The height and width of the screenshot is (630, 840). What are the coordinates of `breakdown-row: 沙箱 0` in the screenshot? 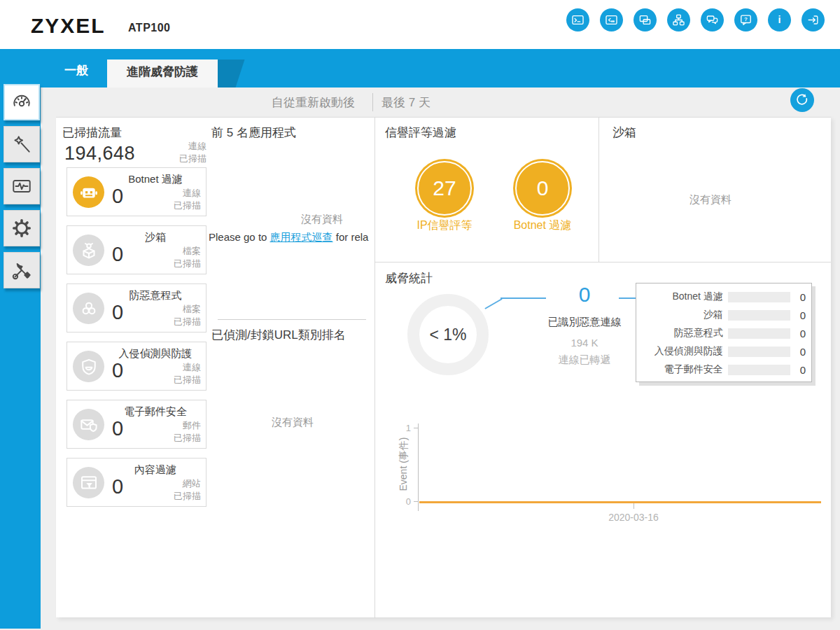 It's located at (722, 315).